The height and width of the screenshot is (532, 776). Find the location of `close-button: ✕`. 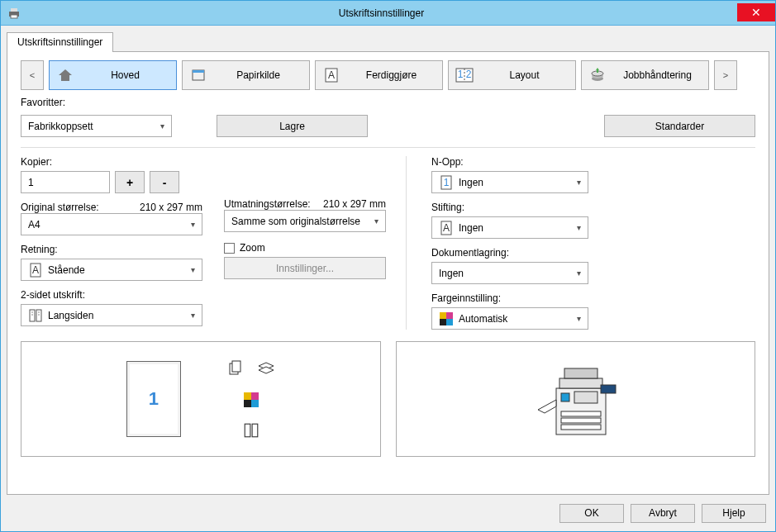

close-button: ✕ is located at coordinates (756, 12).